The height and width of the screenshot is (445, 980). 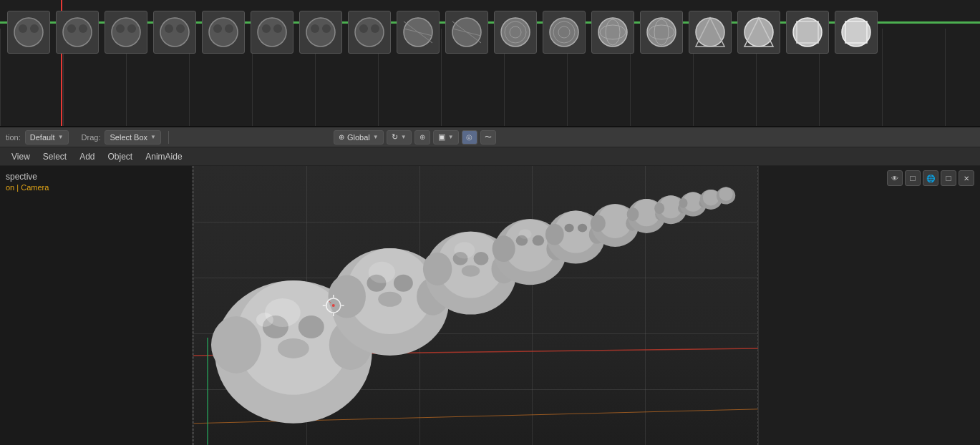 What do you see at coordinates (442, 32) in the screenshot?
I see `timeline-thumbnails` at bounding box center [442, 32].